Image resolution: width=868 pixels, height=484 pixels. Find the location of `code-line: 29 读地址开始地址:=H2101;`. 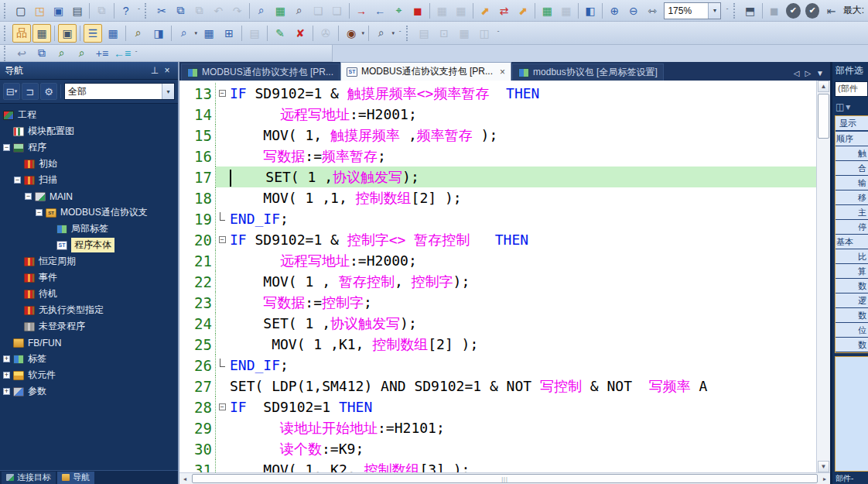

code-line: 29 读地址开始地址:=H2101; is located at coordinates (498, 427).